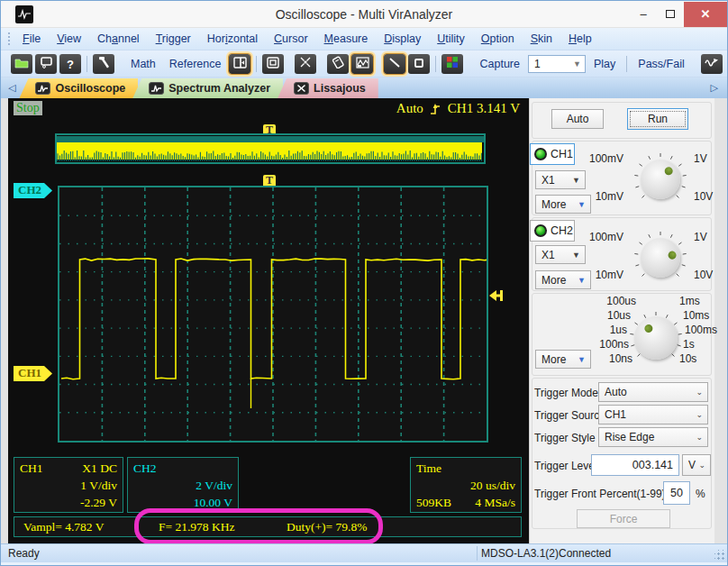 This screenshot has height=566, width=728. I want to click on tab-oscilloscope: Oscilloscope, so click(78, 88).